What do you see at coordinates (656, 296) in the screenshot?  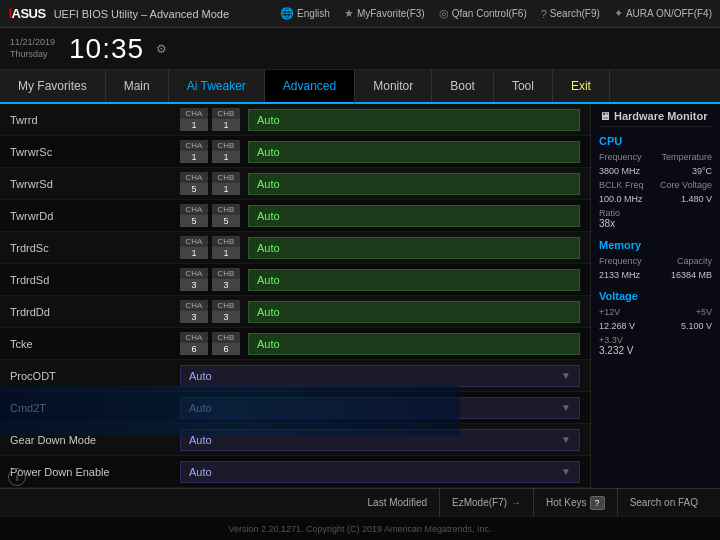 I see `hw-voltage-title: Voltage` at bounding box center [656, 296].